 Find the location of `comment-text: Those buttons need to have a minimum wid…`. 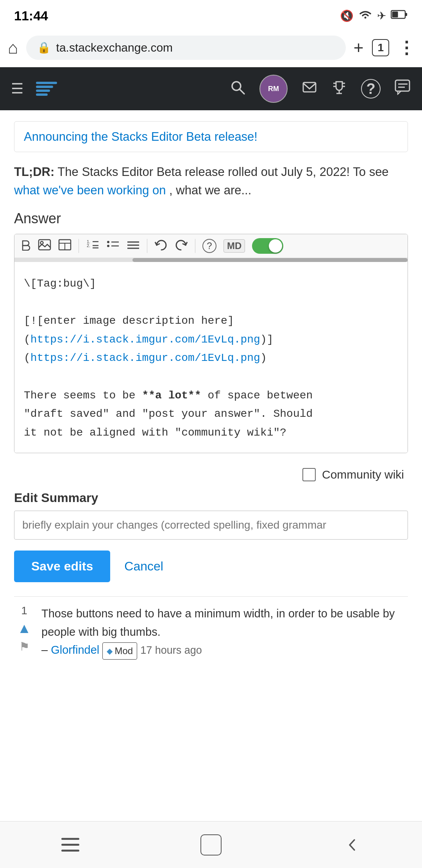

comment-text: Those buttons need to have a minimum wid… is located at coordinates (225, 632).